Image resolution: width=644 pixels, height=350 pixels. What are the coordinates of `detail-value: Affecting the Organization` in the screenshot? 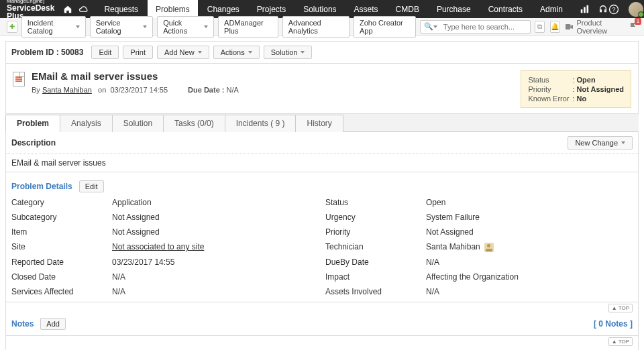 It's located at (529, 277).